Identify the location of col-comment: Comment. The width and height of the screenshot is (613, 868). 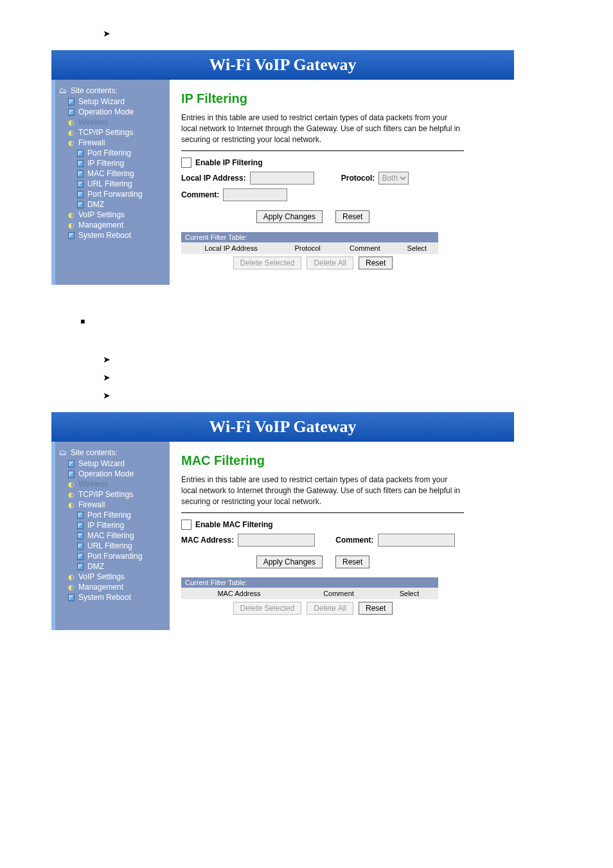
(365, 248).